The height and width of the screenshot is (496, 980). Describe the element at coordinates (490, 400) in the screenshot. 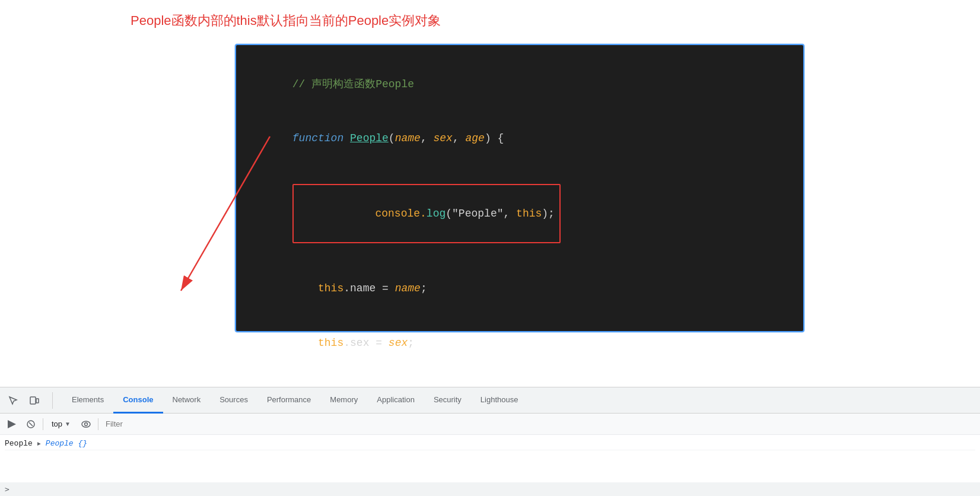

I see `tab-bar: Elements Console Network Sources Perform…` at that location.